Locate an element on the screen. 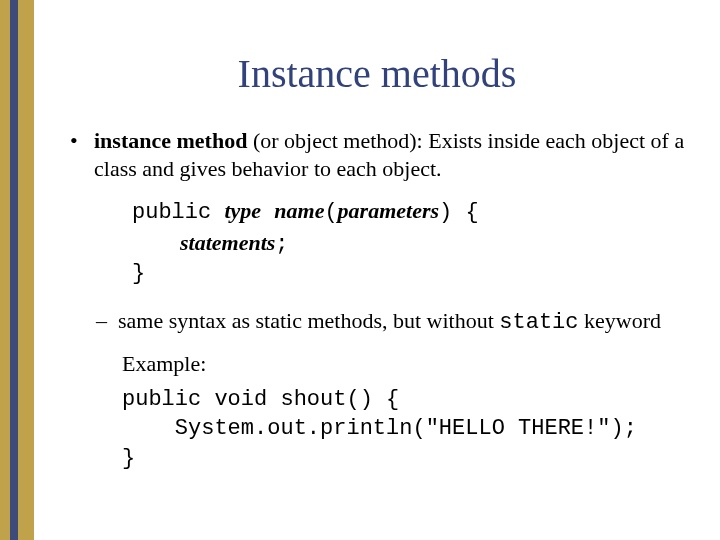 This screenshot has height=540, width=720. kw-static: static is located at coordinates (538, 322).